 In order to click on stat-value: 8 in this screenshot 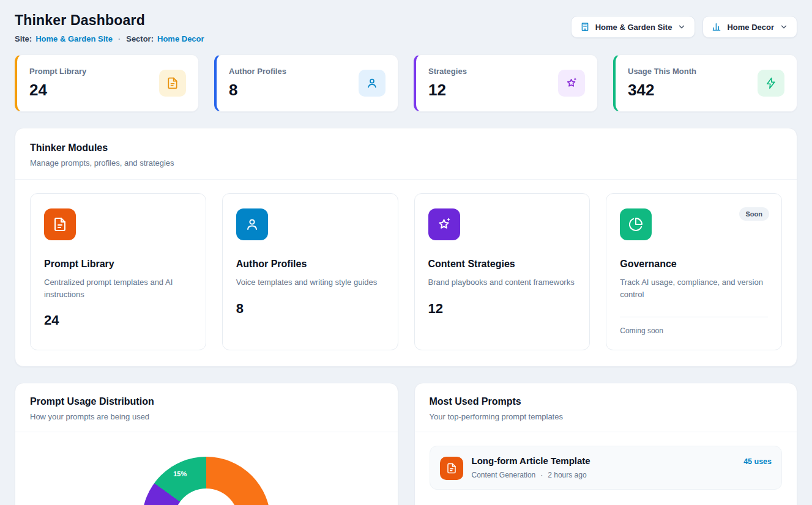, I will do `click(258, 90)`.